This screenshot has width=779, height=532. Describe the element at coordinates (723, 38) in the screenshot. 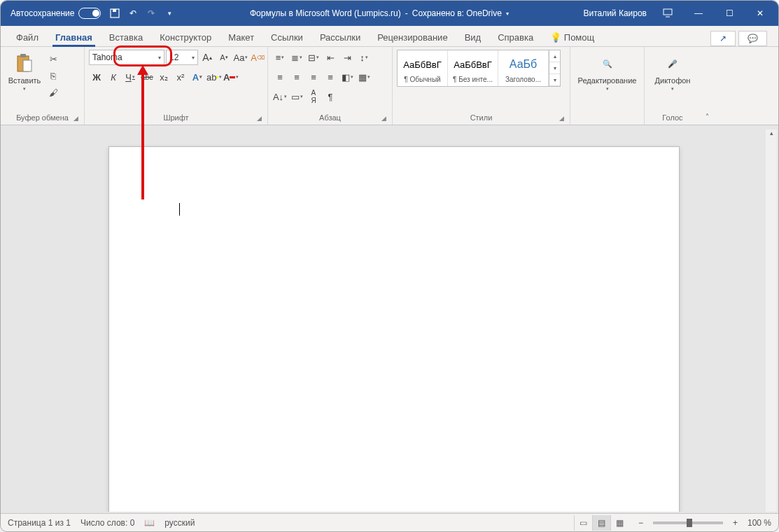

I see `share-button: ↗` at that location.